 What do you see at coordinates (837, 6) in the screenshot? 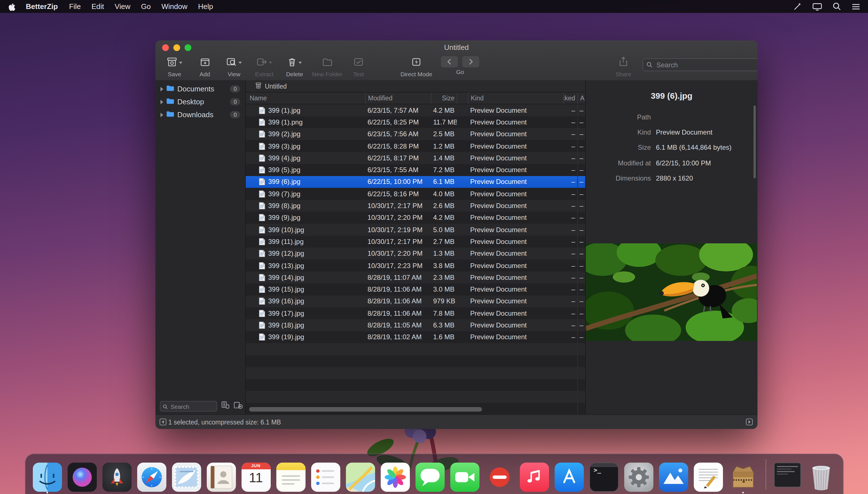
I see `spotlight-icon` at bounding box center [837, 6].